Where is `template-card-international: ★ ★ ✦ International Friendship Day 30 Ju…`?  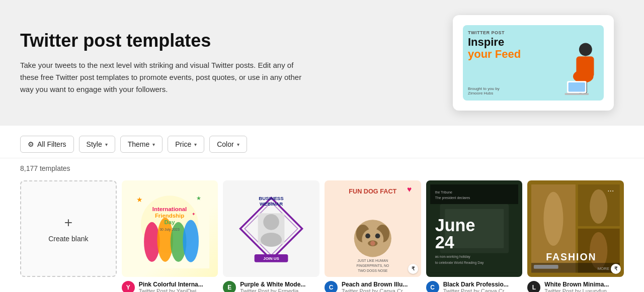 template-card-international: ★ ★ ✦ International Friendship Day 30 Ju… is located at coordinates (170, 236).